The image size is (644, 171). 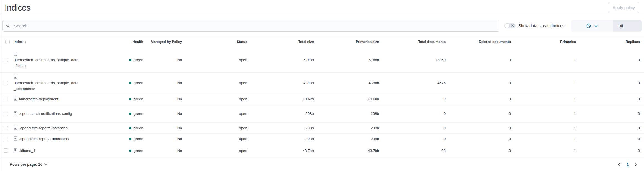 What do you see at coordinates (619, 164) in the screenshot?
I see `previous-page-button` at bounding box center [619, 164].